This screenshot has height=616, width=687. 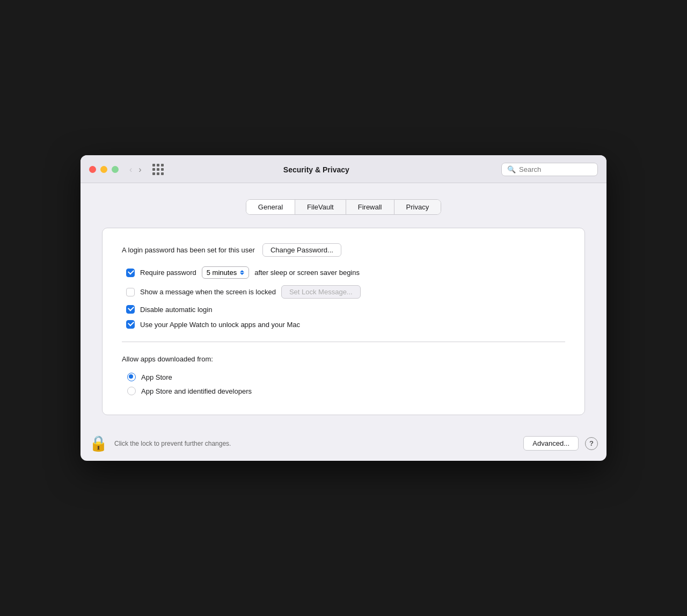 I want to click on apple-watch-row: Use your Apple Watch to unlock apps and …, so click(x=346, y=324).